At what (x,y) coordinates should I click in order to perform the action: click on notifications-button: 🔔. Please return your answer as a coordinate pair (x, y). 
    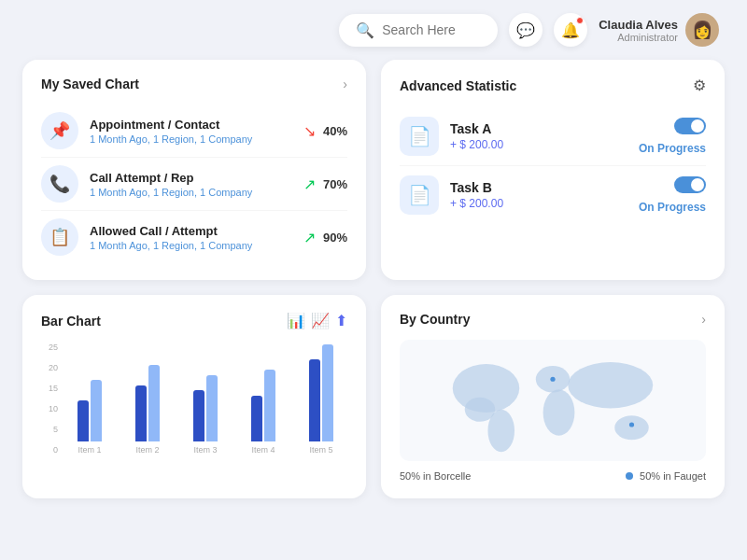
    Looking at the image, I should click on (571, 30).